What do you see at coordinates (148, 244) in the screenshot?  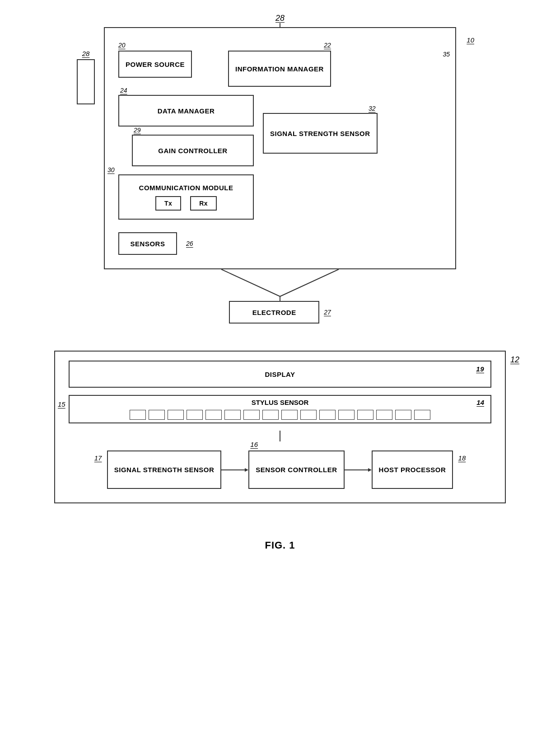 I see `sensors-text: SENSORS` at bounding box center [148, 244].